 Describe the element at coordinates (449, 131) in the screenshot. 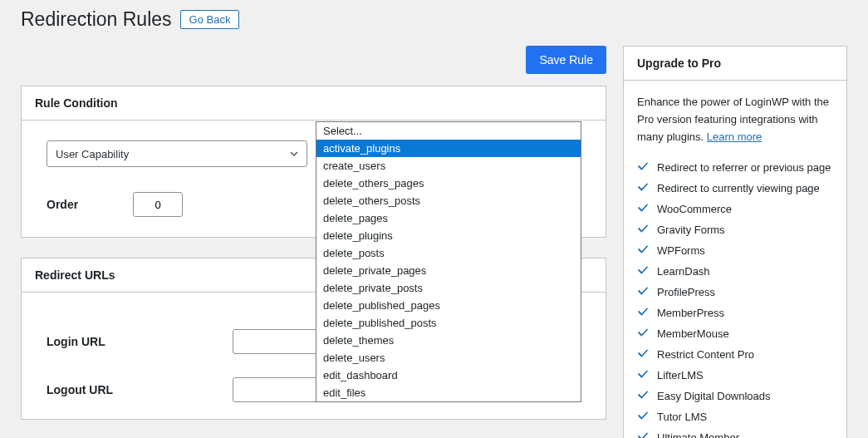

I see `dropdown-item: Select...` at that location.